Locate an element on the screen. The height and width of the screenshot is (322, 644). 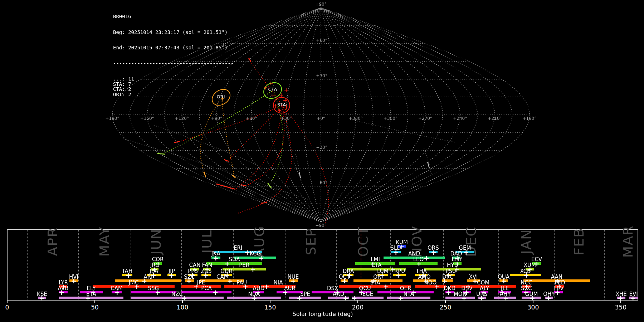
shower-peak-AVB: + is located at coordinates (62, 292).